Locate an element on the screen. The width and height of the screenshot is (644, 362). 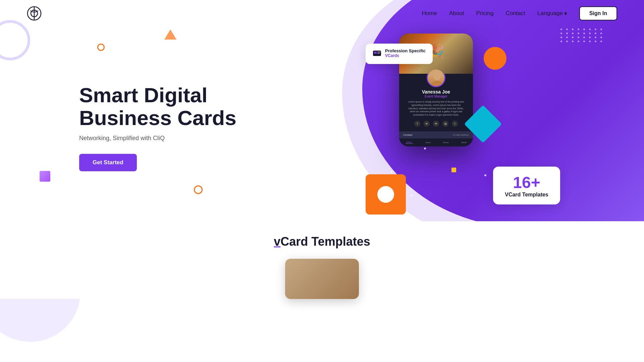
chevron-down-icon: ▾ is located at coordinates (566, 13).